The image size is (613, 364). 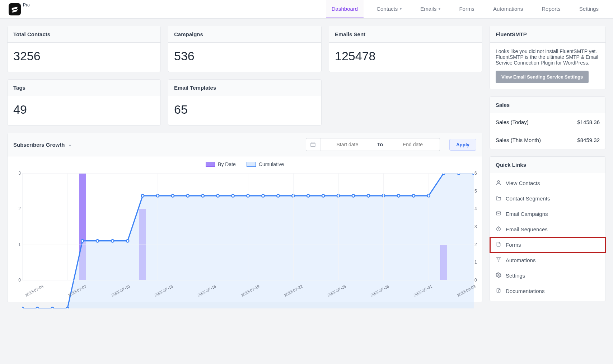 What do you see at coordinates (527, 230) in the screenshot?
I see `quicklink-label: Email Sequences` at bounding box center [527, 230].